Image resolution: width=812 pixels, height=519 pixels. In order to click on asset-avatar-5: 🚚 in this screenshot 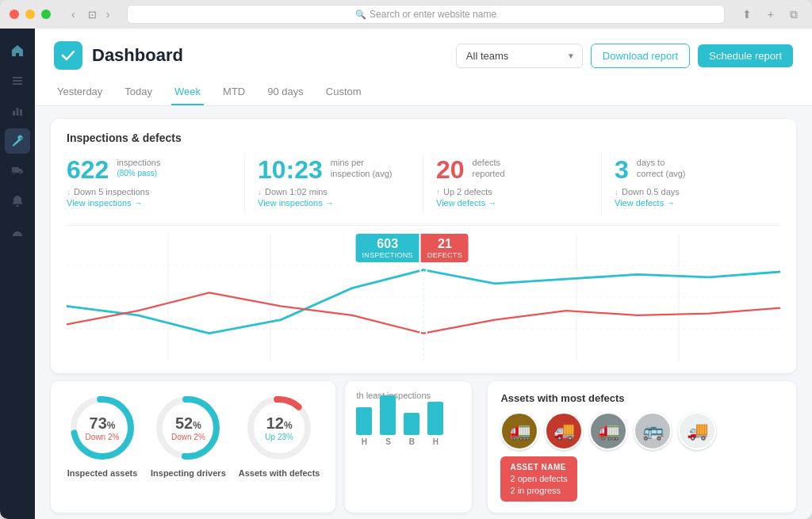, I will do `click(697, 431)`.